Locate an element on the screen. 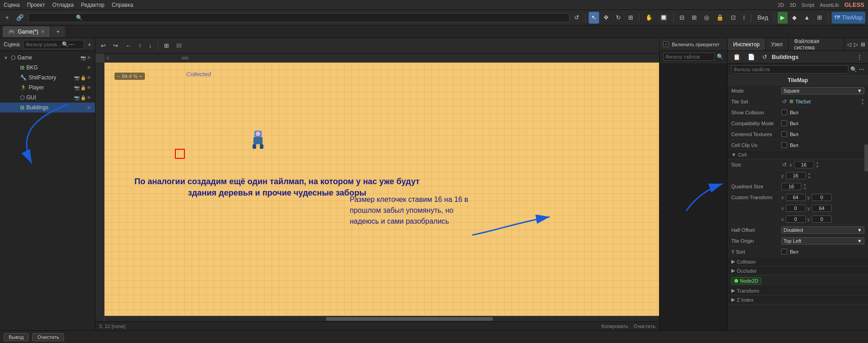 The height and width of the screenshot is (343, 868). toolbar-lock: 🔒 is located at coordinates (720, 18).